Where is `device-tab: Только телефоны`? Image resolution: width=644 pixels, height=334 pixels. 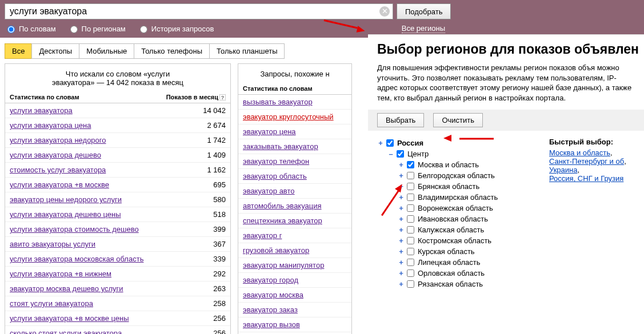
device-tab: Только телефоны is located at coordinates (171, 51).